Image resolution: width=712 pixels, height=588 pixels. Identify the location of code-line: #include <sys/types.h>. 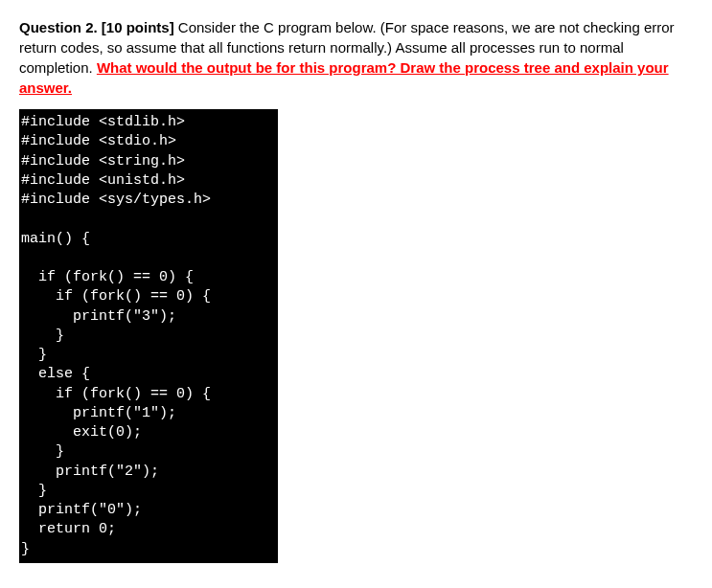
(116, 199).